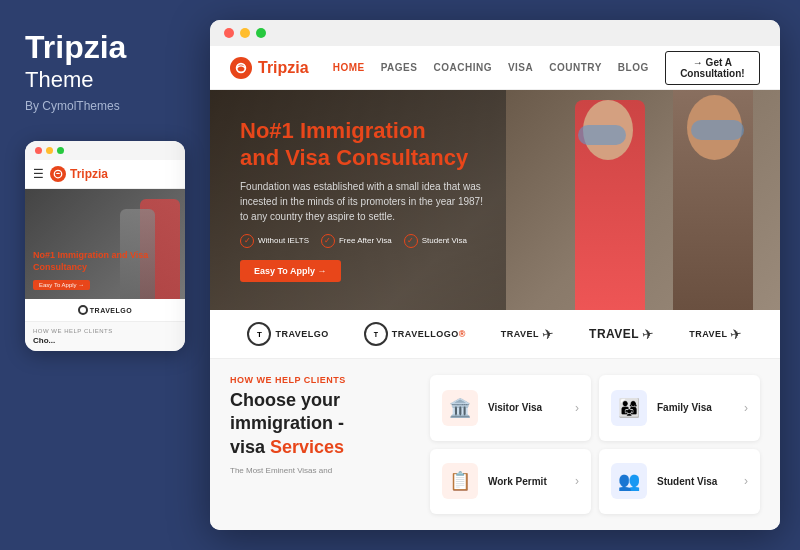  Describe the element at coordinates (105, 331) in the screenshot. I see `mobile-services-label: HOW WE HELP CLIENTS` at that location.